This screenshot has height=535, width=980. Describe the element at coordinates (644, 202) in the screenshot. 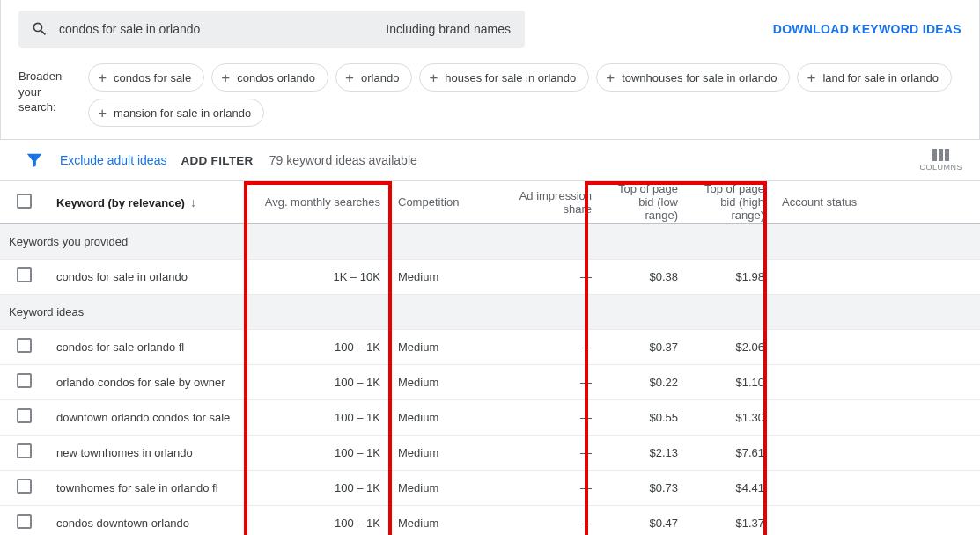

I see `col-bid-low: Top of page bid (low range)` at that location.